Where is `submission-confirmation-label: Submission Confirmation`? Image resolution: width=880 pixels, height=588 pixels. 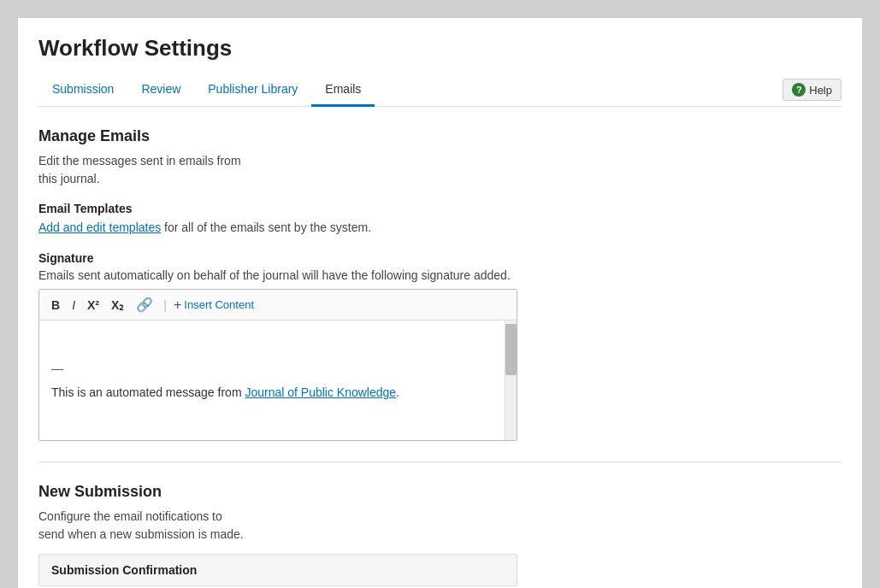
submission-confirmation-label: Submission Confirmation is located at coordinates (124, 570).